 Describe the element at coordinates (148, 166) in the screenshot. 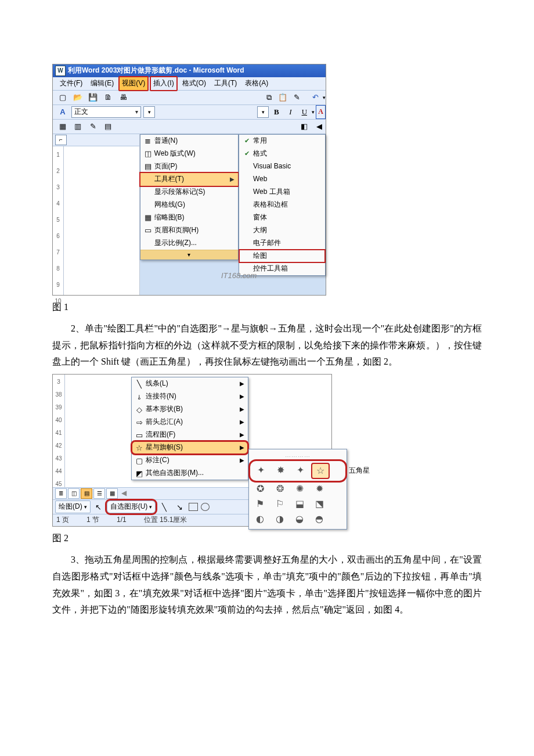

I see `print-layout-icon: ▤` at that location.